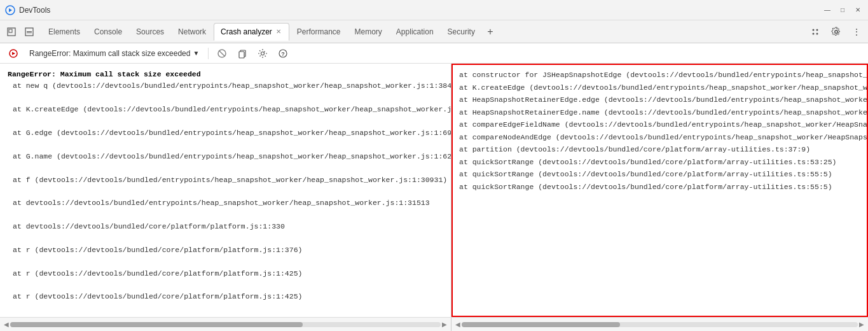 The height and width of the screenshot is (331, 868). Describe the element at coordinates (225, 86) in the screenshot. I see `stack-line: at new q (devtools://devtools/bundled/en…` at that location.